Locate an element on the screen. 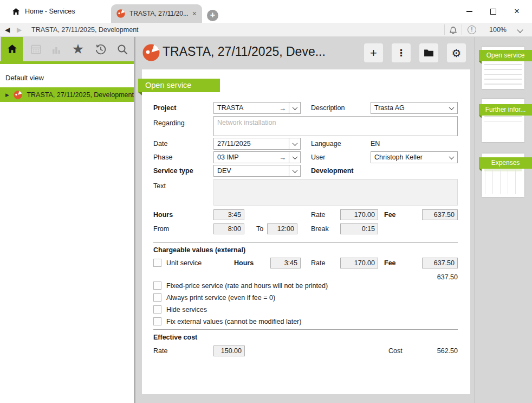 The height and width of the screenshot is (403, 532). form-banner: Open service is located at coordinates (179, 86).